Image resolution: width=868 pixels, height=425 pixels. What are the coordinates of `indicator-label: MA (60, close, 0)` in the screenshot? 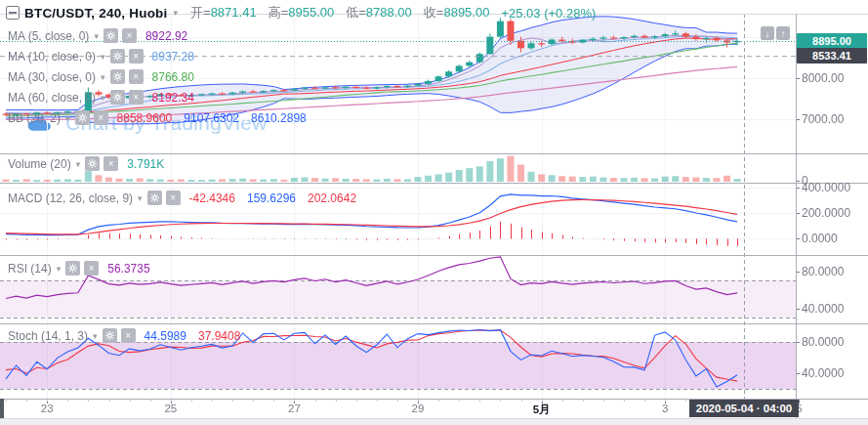 It's located at (52, 98).